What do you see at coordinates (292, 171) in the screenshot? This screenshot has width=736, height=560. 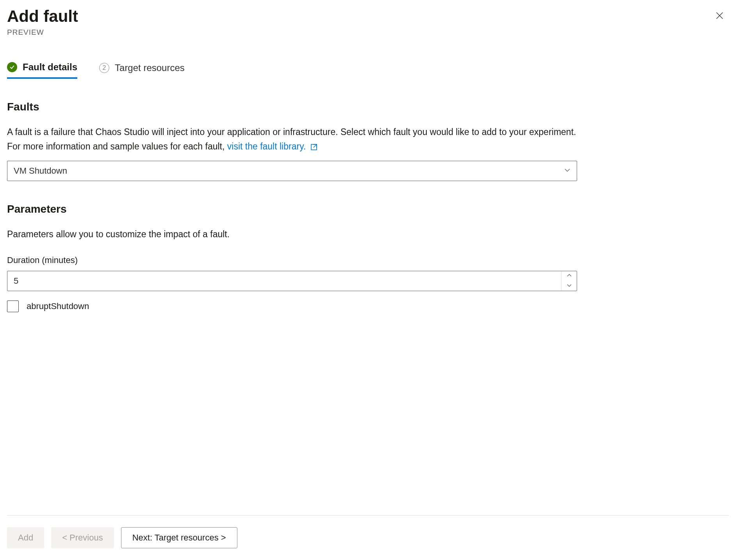 I see `fault-type-dropdown: VM Shutdown` at bounding box center [292, 171].